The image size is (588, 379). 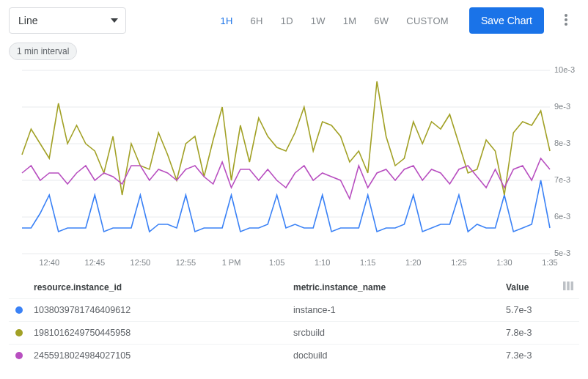 I want to click on cell-instance-id: 1038039781746409612, so click(x=161, y=310).